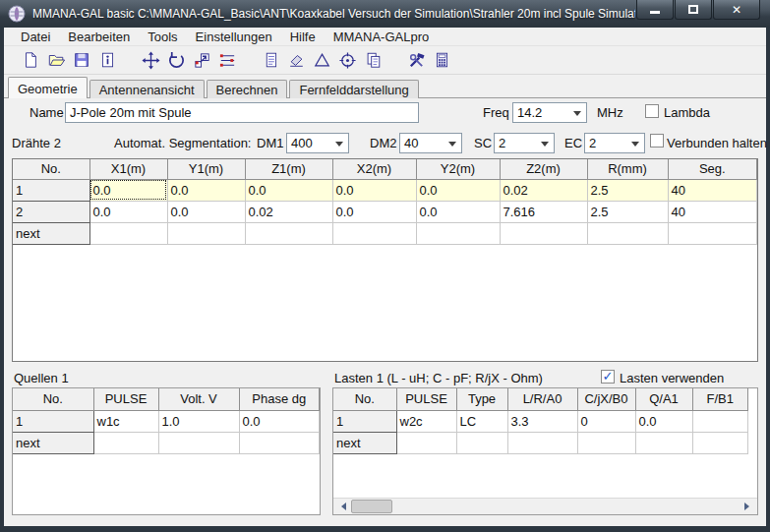  I want to click on grid-cell: LC, so click(482, 421).